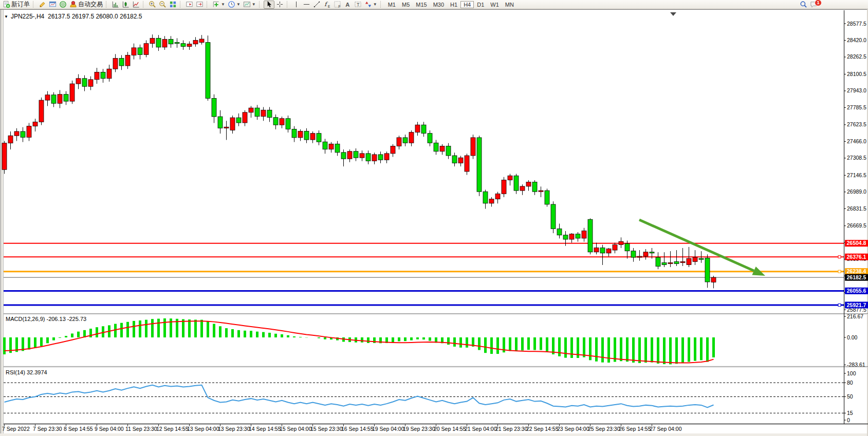  Describe the element at coordinates (216, 4) in the screenshot. I see `add-indicator-icon` at that location.